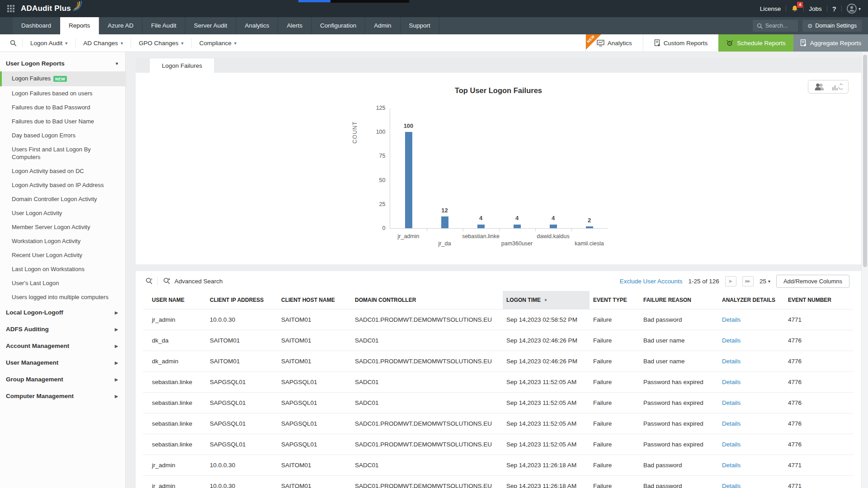  What do you see at coordinates (816, 9) in the screenshot?
I see `jobs-link: Jobs` at bounding box center [816, 9].